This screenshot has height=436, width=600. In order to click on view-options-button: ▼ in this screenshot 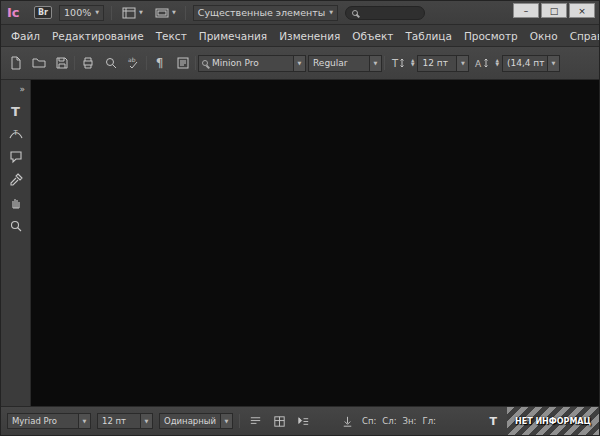, I will do `click(132, 13)`.